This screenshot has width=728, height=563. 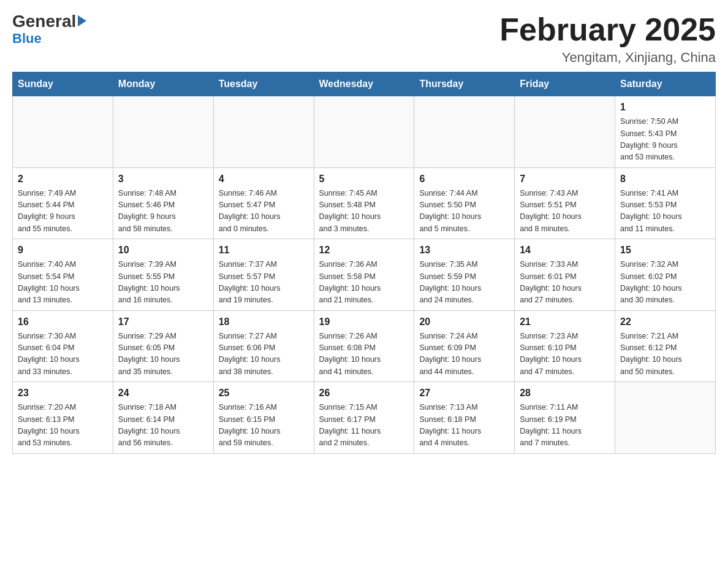 I want to click on day-info: Sunrise: 7:49 AMSunset: 5:44 PMDaylight:…, so click(x=63, y=212).